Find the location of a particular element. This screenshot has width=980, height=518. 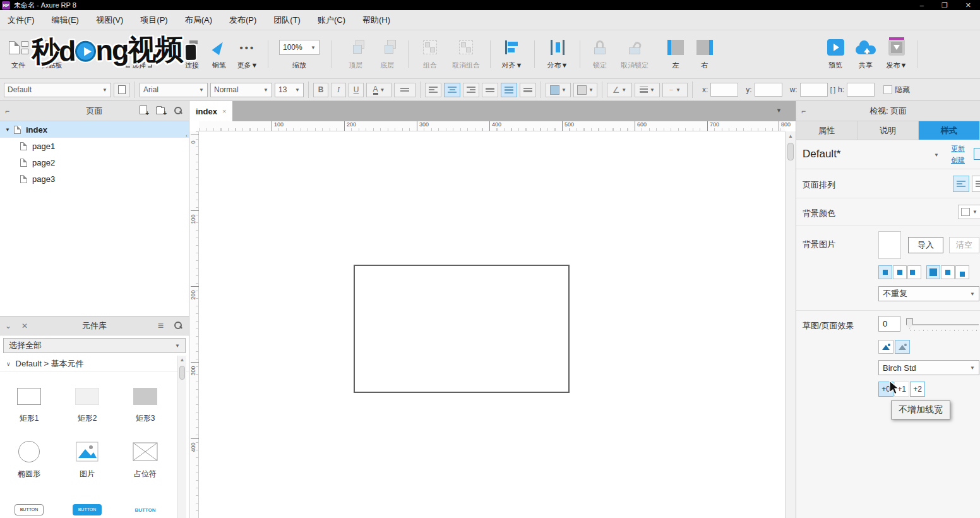

valign-middle-button is located at coordinates (509, 90).